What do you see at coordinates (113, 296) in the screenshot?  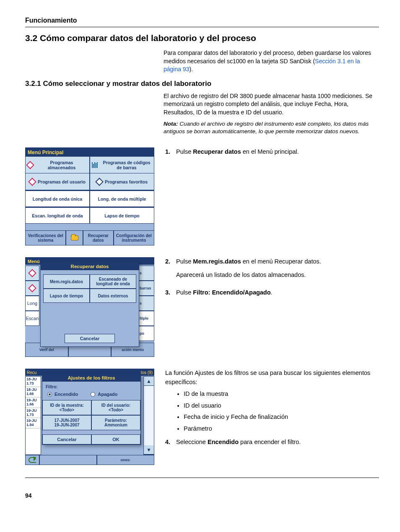 I see `btn-external-data: Datos externos` at bounding box center [113, 296].